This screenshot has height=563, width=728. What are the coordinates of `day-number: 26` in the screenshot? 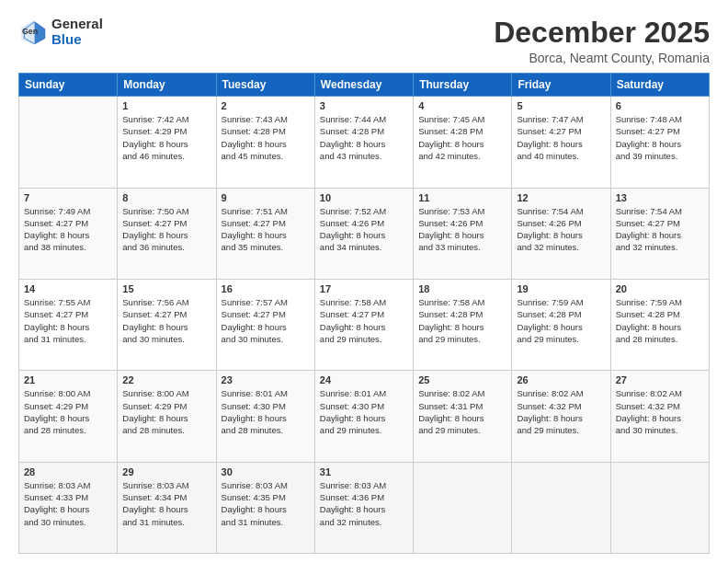 It's located at (561, 380).